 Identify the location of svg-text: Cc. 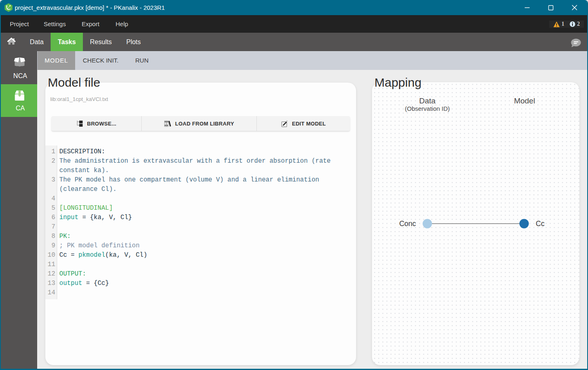
(540, 224).